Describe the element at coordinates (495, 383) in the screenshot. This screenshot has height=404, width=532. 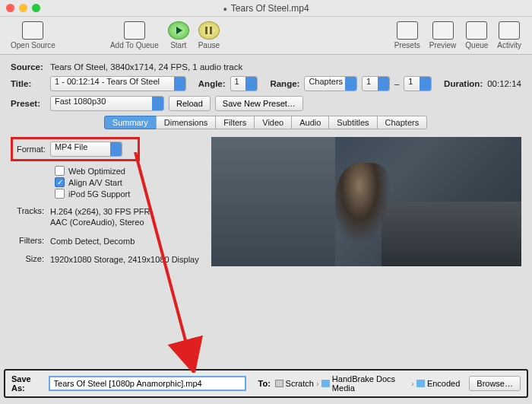
I see `browse-button: Browse…` at that location.